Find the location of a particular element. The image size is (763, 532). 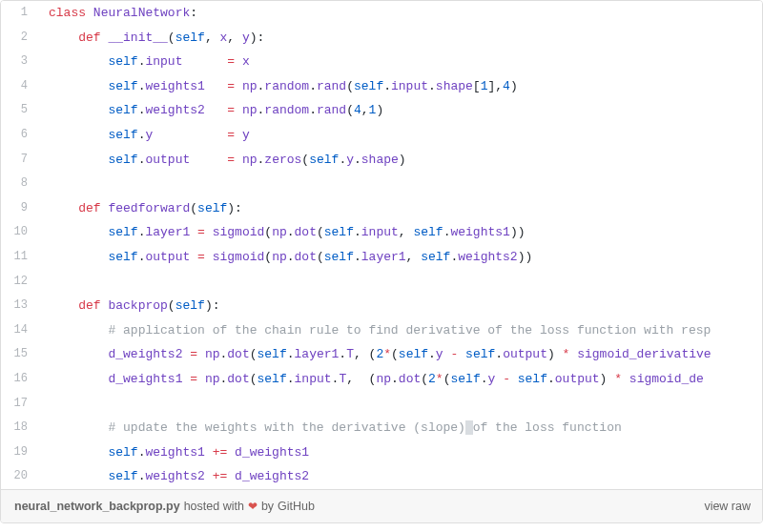

code-line: self.layer1 = sigmoid(np.dot(self.input,… is located at coordinates (400, 233).